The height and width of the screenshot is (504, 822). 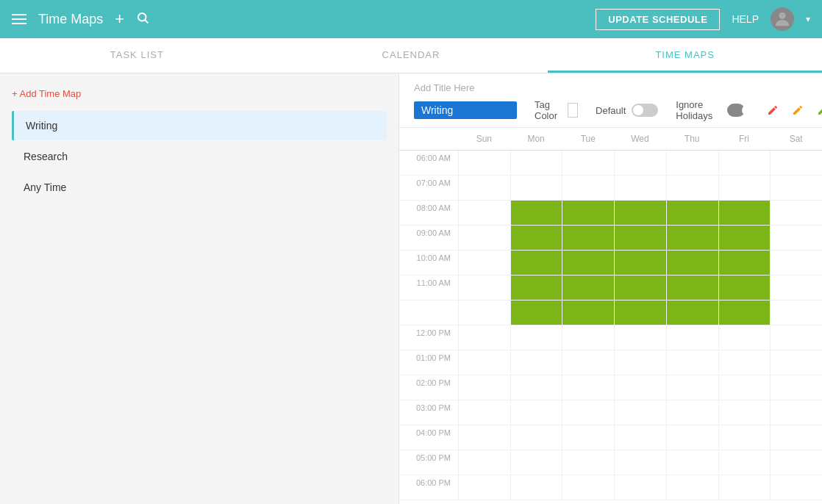 What do you see at coordinates (465, 110) in the screenshot?
I see `map-name-input` at bounding box center [465, 110].